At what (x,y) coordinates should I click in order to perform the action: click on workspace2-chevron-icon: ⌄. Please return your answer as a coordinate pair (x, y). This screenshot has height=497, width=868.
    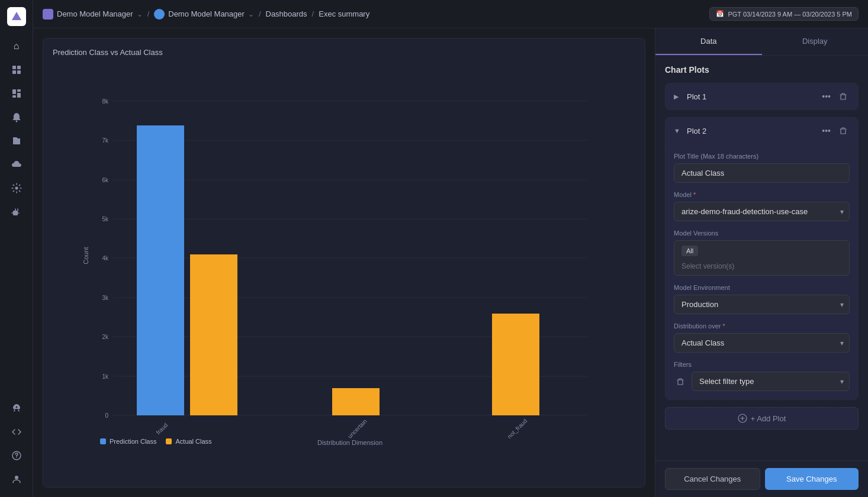
    Looking at the image, I should click on (251, 14).